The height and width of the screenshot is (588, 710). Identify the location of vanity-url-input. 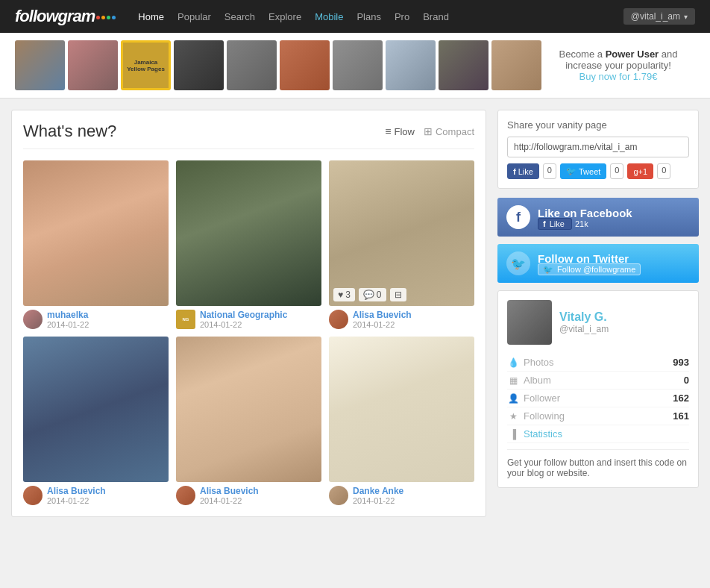
(598, 147).